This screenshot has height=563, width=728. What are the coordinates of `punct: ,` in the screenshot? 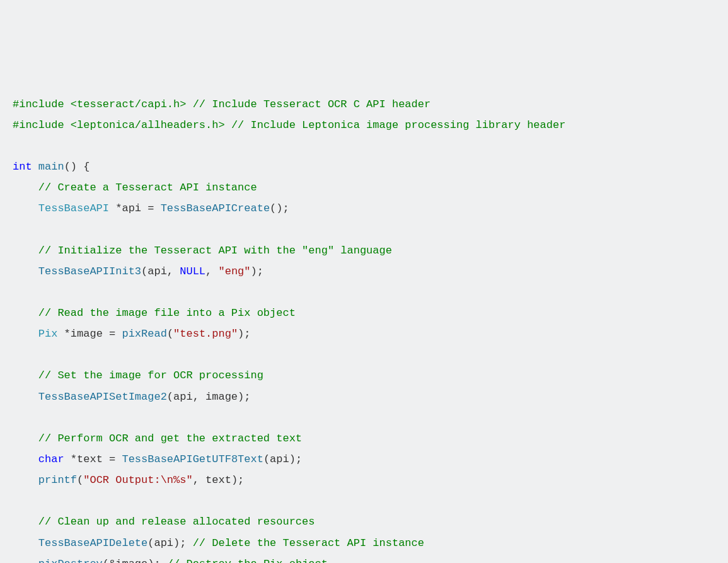 It's located at (212, 271).